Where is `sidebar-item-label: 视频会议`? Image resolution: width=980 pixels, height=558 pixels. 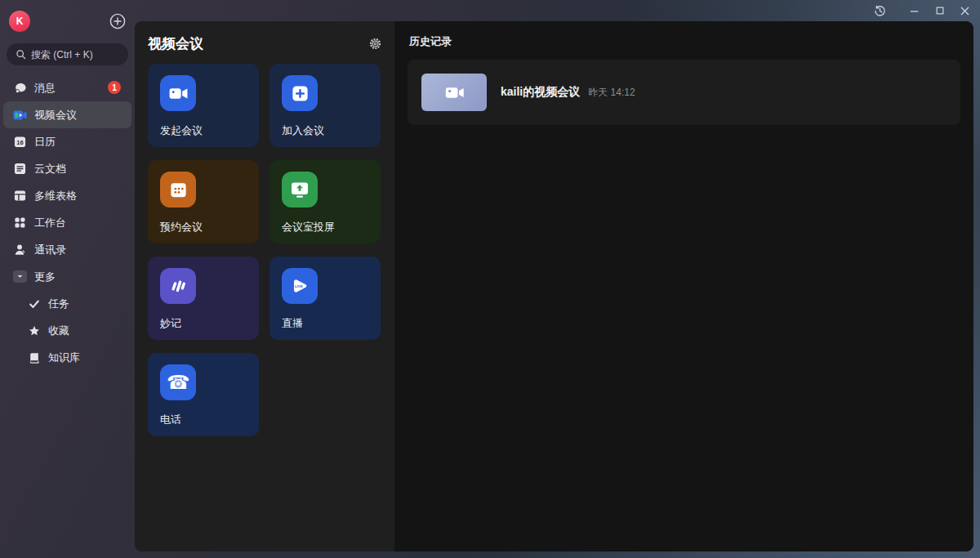 sidebar-item-label: 视频会议 is located at coordinates (56, 115).